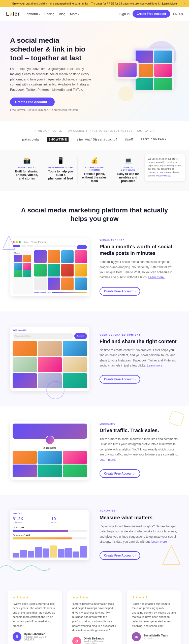 The width and height of the screenshot is (189, 644). Describe the element at coordinates (52, 105) in the screenshot. I see `hero-cta-area: Create Free Account › Free forever. Set …` at that location.